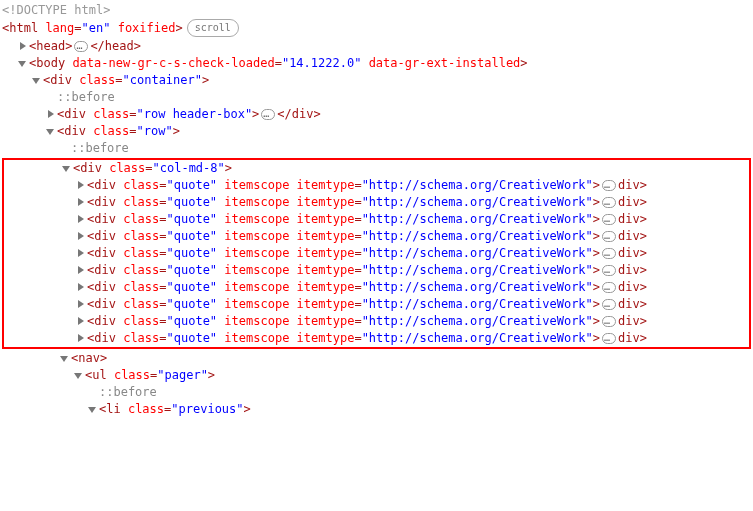  I want to click on pager-element: <ul class="pager">, so click(376, 376).